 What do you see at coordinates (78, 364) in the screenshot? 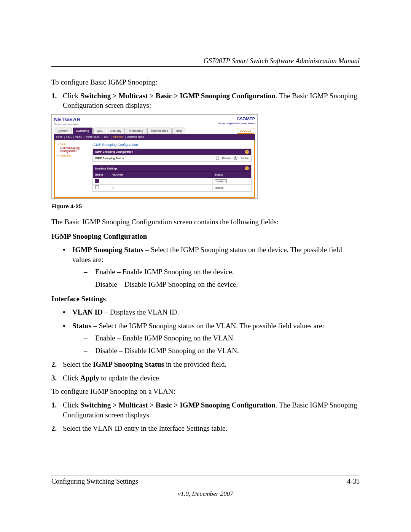
I see `step-2-pre: Select the` at bounding box center [78, 364].